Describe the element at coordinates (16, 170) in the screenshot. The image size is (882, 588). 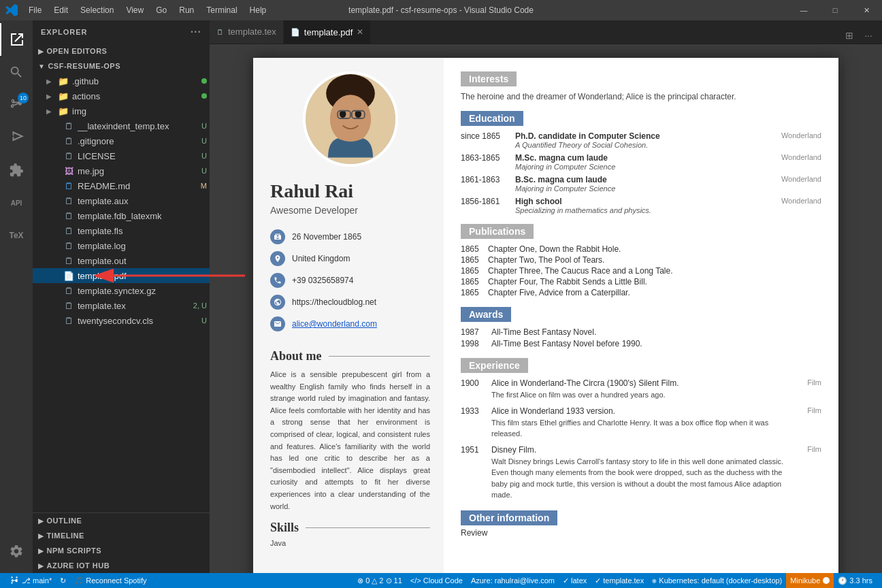
I see `extensions-activity-icon` at that location.